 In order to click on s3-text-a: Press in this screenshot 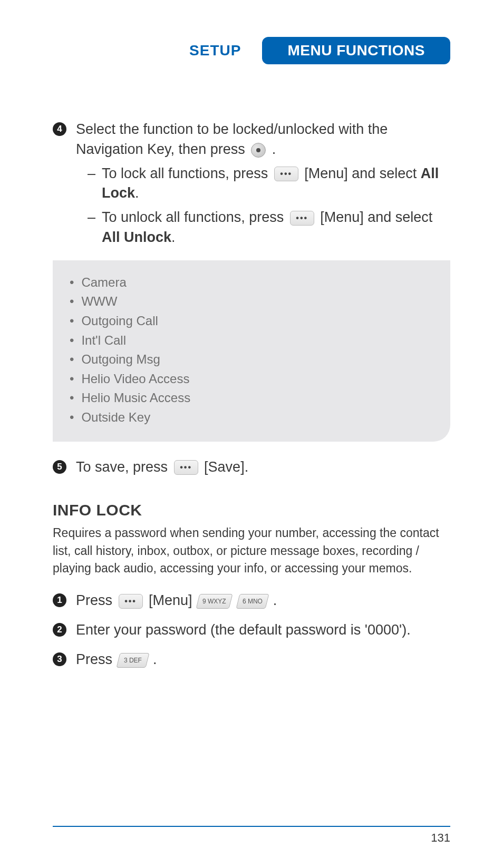, I will do `click(96, 659)`.